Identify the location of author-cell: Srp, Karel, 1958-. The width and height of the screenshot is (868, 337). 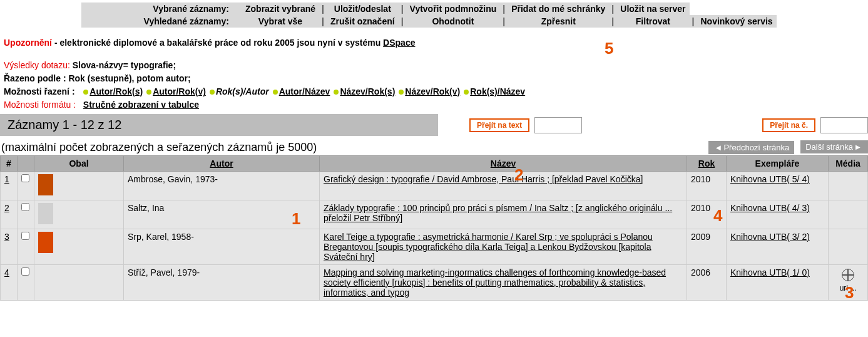
(222, 247).